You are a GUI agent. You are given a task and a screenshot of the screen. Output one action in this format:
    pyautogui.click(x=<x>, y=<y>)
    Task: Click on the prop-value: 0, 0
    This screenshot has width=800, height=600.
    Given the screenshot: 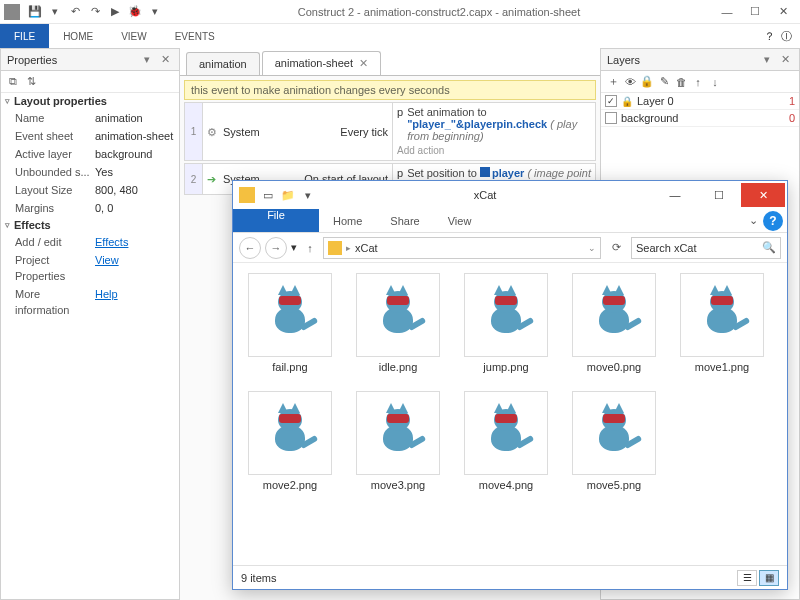 What is the action you would take?
    pyautogui.click(x=104, y=208)
    